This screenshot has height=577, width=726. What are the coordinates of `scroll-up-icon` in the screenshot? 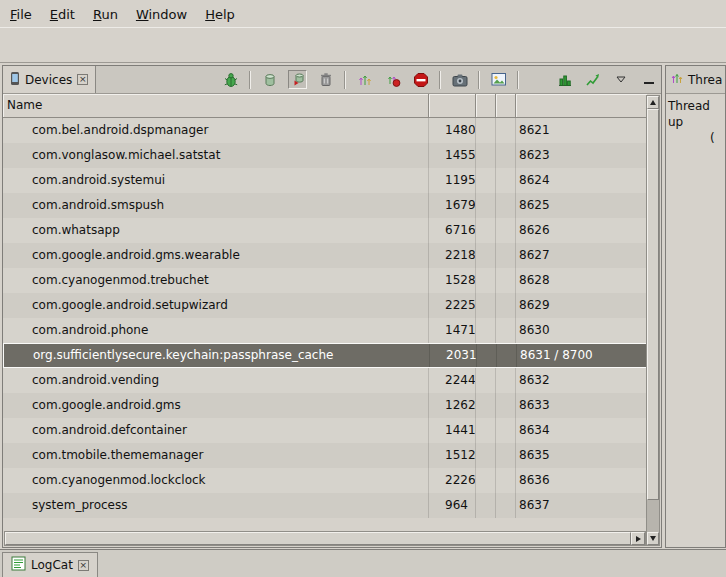 It's located at (653, 102).